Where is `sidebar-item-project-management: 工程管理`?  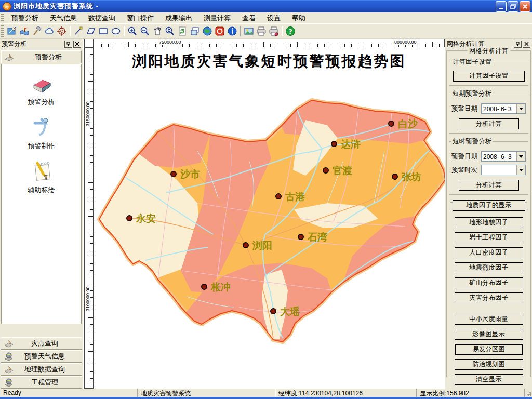
sidebar-item-project-management: 工程管理 is located at coordinates (42, 382).